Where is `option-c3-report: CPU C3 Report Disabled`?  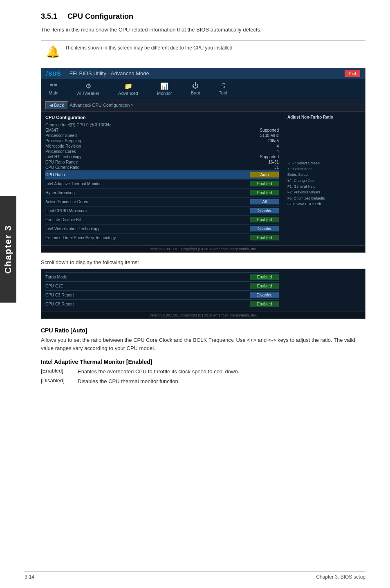 option-c3-report: CPU C3 Report Disabled is located at coordinates (162, 295).